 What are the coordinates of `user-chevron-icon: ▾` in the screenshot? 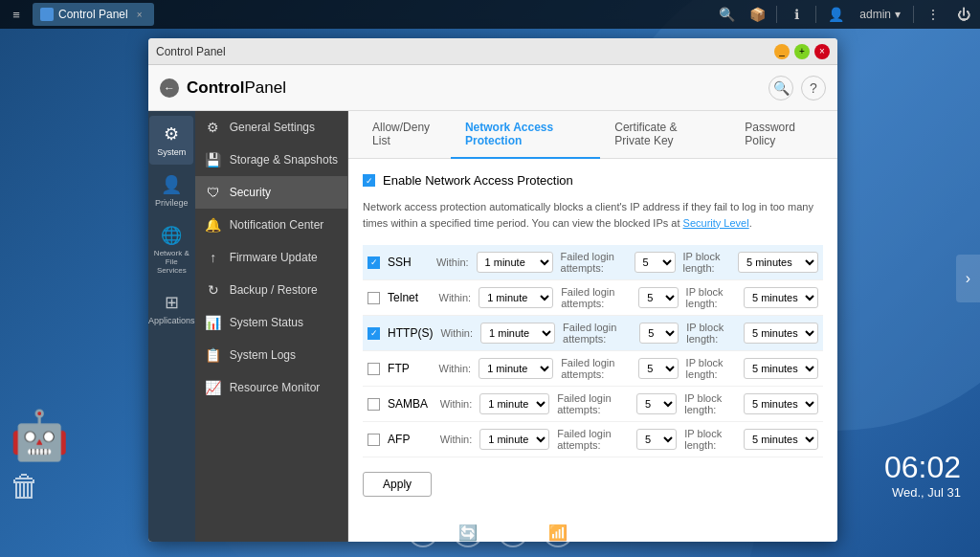 It's located at (898, 14).